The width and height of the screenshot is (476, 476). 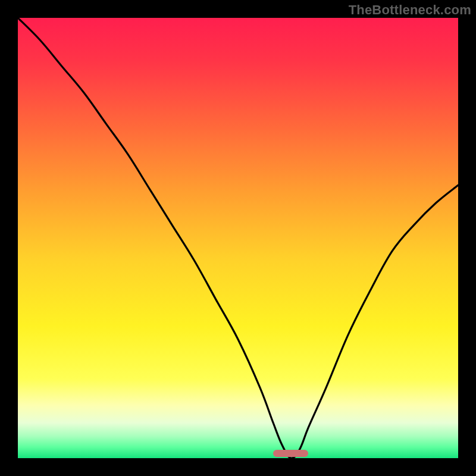 I want to click on optimal-marker, so click(x=290, y=453).